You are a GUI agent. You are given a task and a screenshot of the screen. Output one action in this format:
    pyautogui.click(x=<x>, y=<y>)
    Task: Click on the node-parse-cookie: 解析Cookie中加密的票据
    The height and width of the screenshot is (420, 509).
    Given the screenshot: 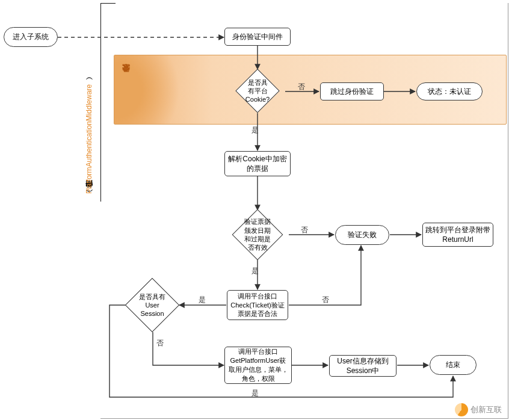 What is the action you would take?
    pyautogui.click(x=258, y=164)
    